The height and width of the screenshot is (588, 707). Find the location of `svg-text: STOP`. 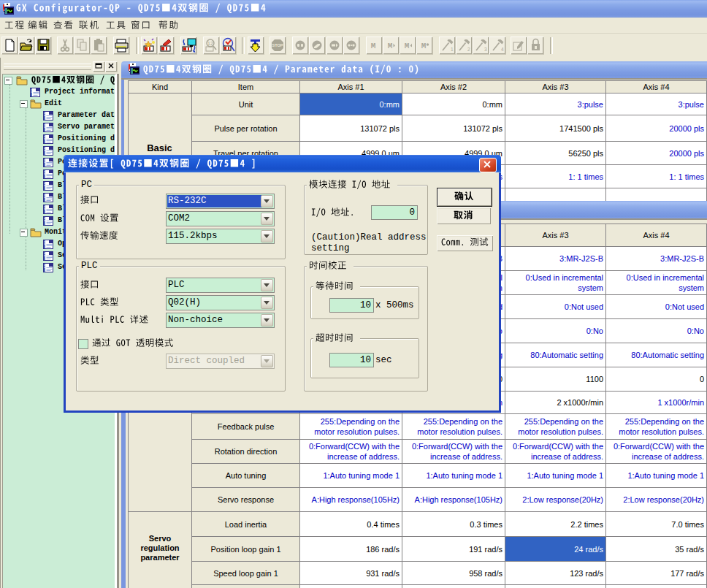

svg-text: STOP is located at coordinates (278, 45).